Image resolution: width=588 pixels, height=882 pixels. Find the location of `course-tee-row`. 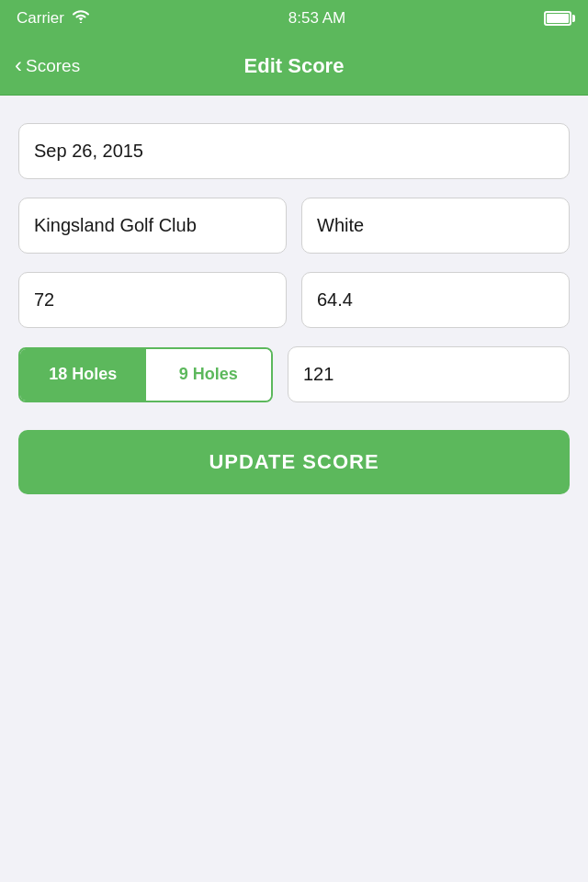

course-tee-row is located at coordinates (294, 226).